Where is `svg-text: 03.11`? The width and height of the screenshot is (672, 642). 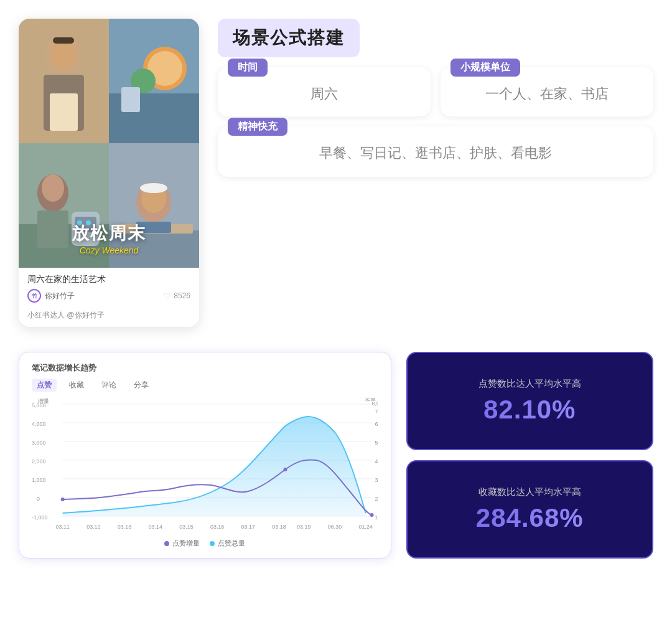
svg-text: 03.11 is located at coordinates (62, 527).